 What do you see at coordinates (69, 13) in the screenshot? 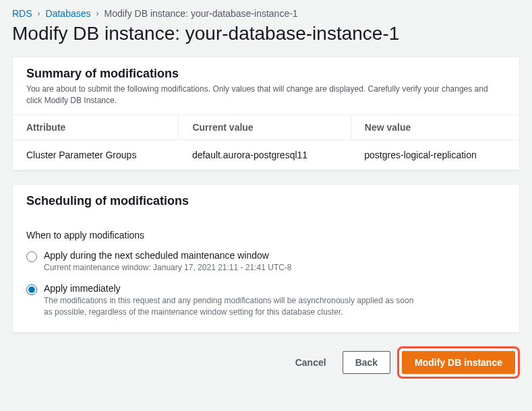
I see `breadcrumb-databases: Databases` at bounding box center [69, 13].